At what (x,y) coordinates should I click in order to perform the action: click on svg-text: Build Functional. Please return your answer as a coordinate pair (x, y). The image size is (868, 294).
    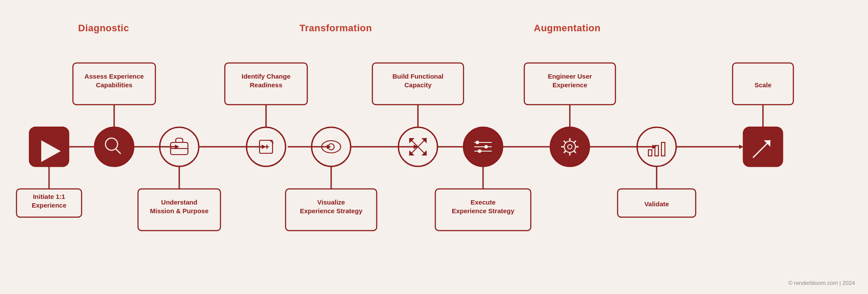
    Looking at the image, I should click on (418, 76).